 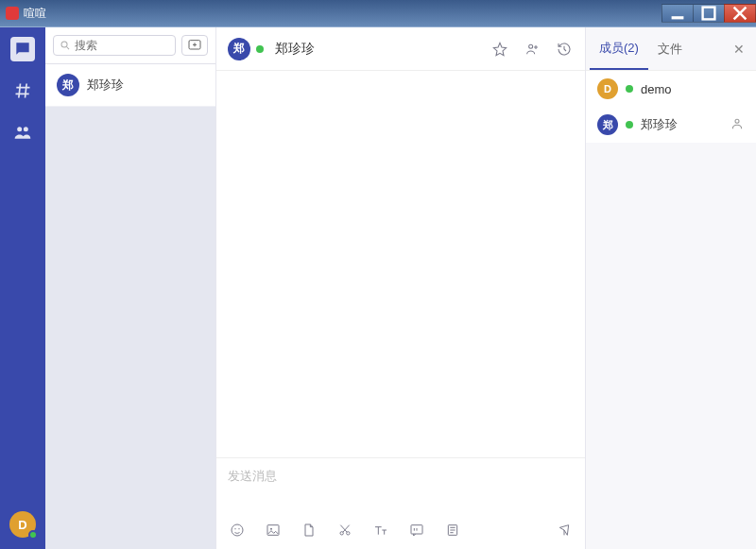 What do you see at coordinates (678, 13) in the screenshot?
I see `minimize-button` at bounding box center [678, 13].